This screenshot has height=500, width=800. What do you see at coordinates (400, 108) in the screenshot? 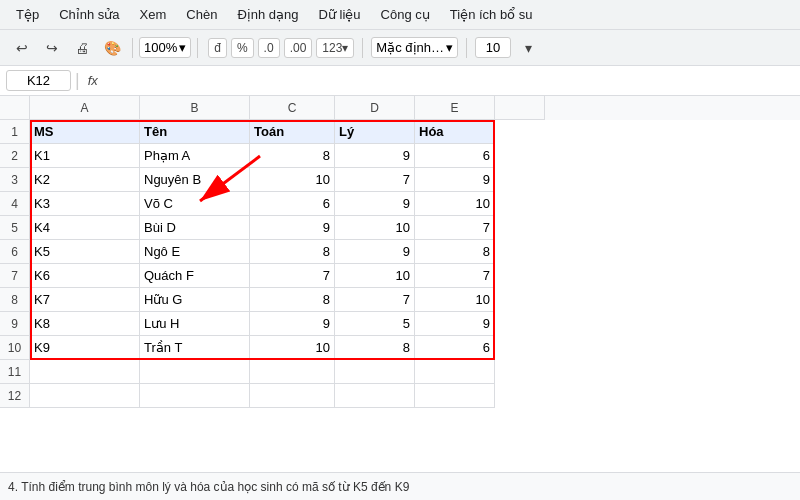
I see `column-headers: A B C D E` at bounding box center [400, 108].